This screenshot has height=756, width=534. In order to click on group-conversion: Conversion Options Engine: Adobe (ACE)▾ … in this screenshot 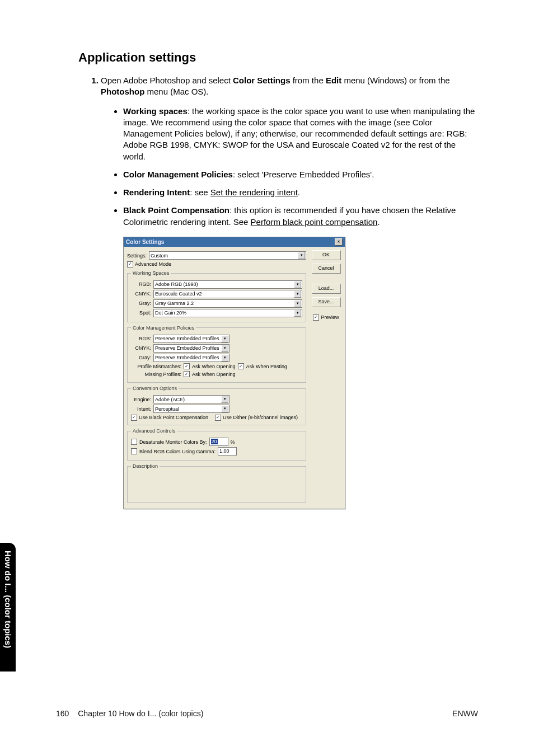, I will do `click(217, 405)`.